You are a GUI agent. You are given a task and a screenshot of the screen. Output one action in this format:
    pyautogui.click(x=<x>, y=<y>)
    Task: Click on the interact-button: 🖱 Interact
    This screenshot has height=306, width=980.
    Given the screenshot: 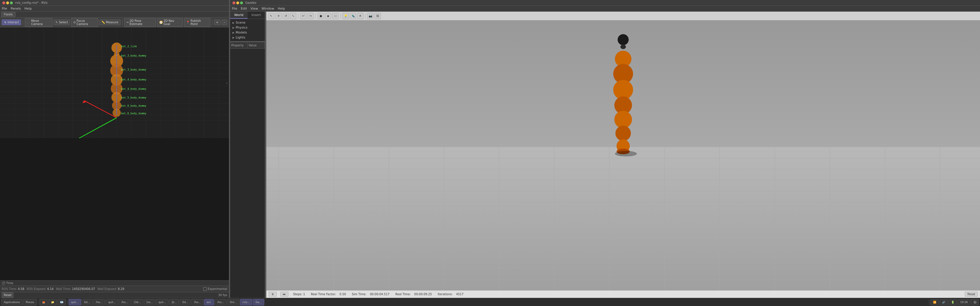 What is the action you would take?
    pyautogui.click(x=11, y=22)
    